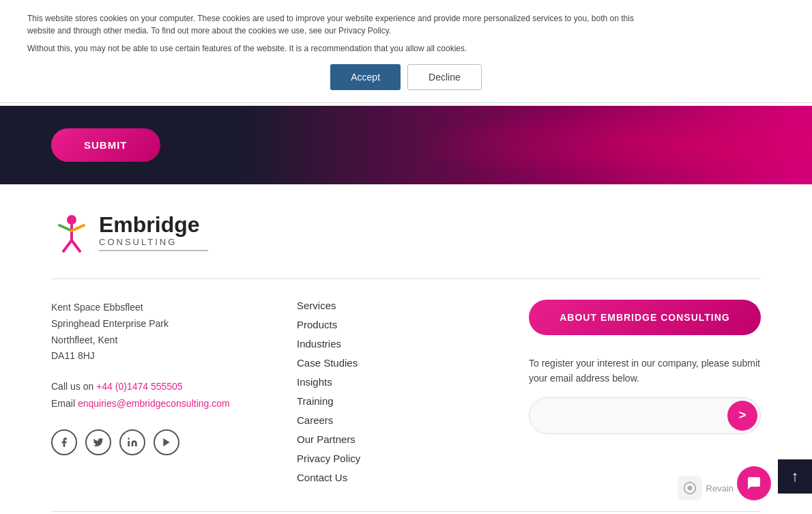  Describe the element at coordinates (98, 442) in the screenshot. I see `twitter-icon` at that location.